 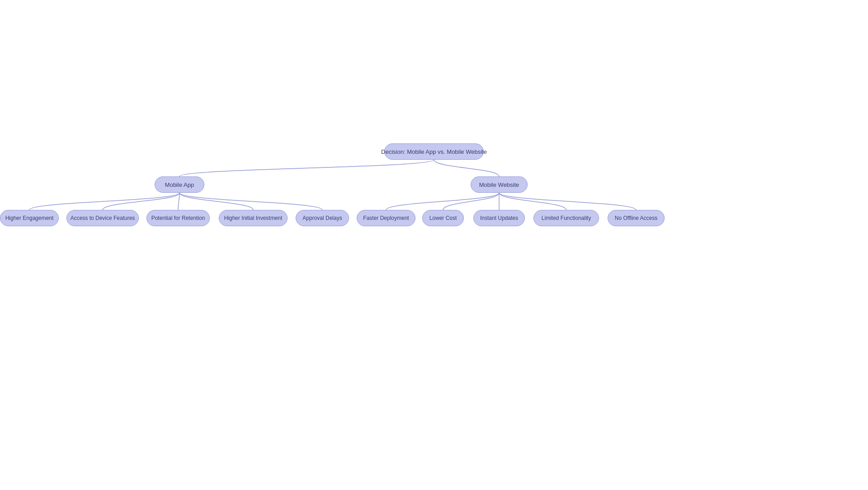 What do you see at coordinates (178, 218) in the screenshot?
I see `potential-retention-node: Potential for Retention` at bounding box center [178, 218].